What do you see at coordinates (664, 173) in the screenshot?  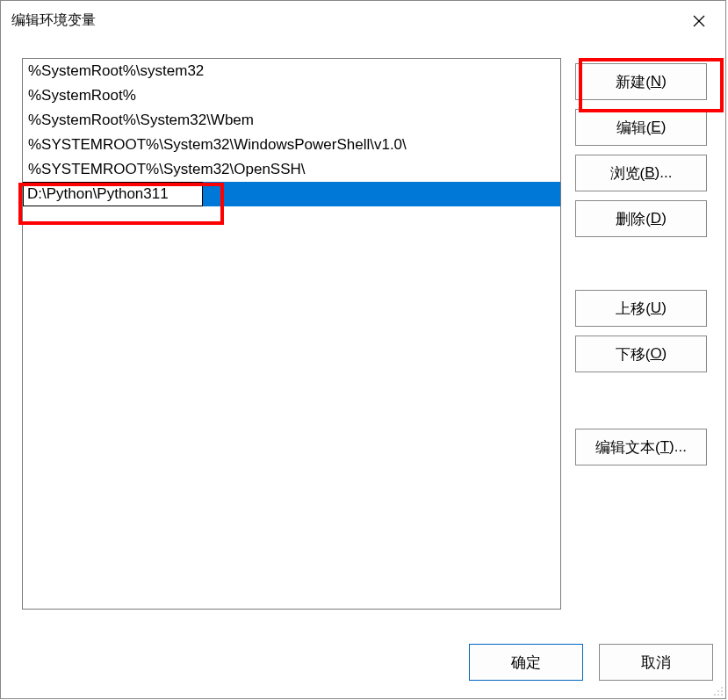 I see `browse-button-label-suffix: )...` at bounding box center [664, 173].